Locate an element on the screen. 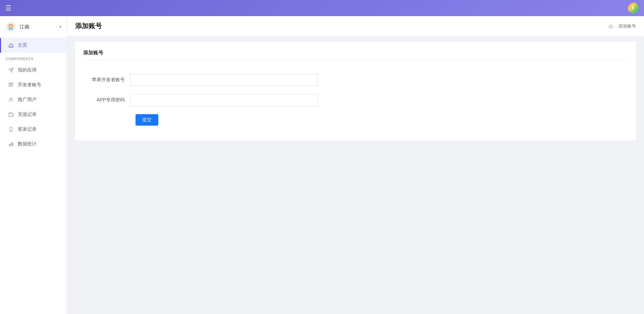 The image size is (644, 314). hamburger-icon: ☰ is located at coordinates (8, 8).